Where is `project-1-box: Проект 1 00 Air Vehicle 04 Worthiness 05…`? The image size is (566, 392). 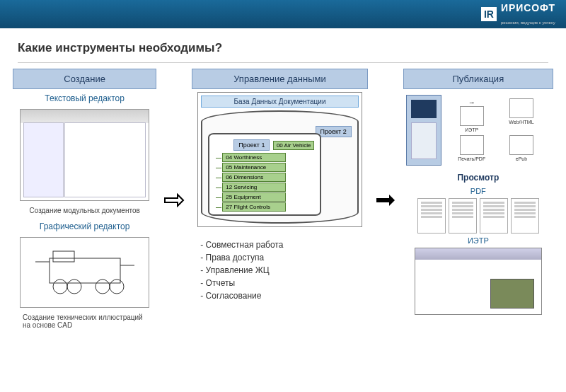
project-1-box: Проект 1 00 Air Vehicle 04 Worthiness 05… is located at coordinates (265, 174).